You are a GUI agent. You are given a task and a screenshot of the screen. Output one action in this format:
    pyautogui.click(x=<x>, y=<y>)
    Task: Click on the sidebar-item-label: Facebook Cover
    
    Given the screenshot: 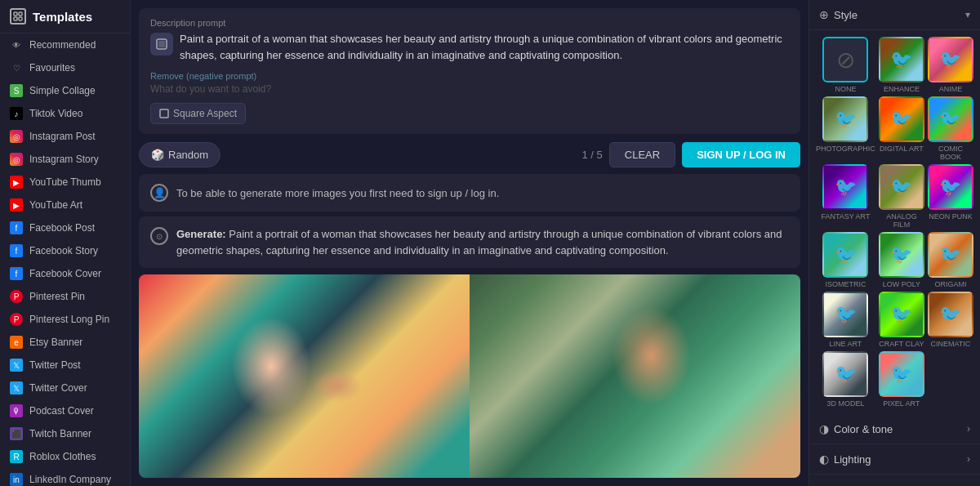 What is the action you would take?
    pyautogui.click(x=65, y=274)
    